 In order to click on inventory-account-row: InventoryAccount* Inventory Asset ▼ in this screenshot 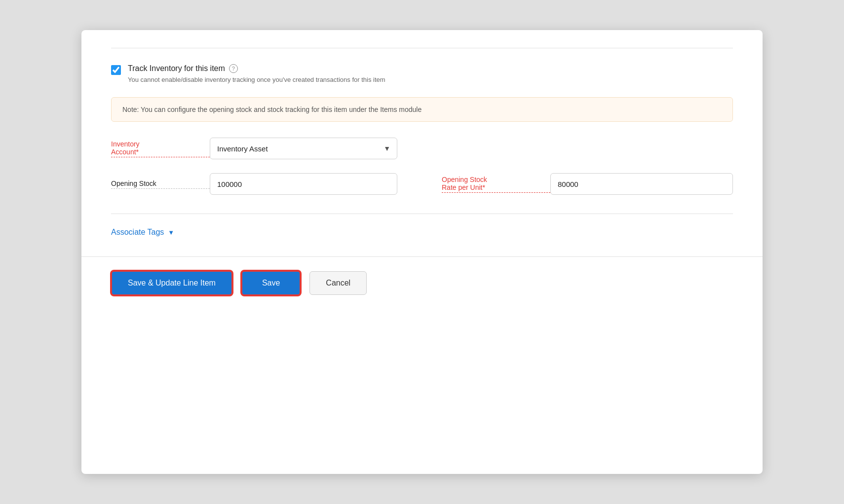, I will do `click(422, 148)`.